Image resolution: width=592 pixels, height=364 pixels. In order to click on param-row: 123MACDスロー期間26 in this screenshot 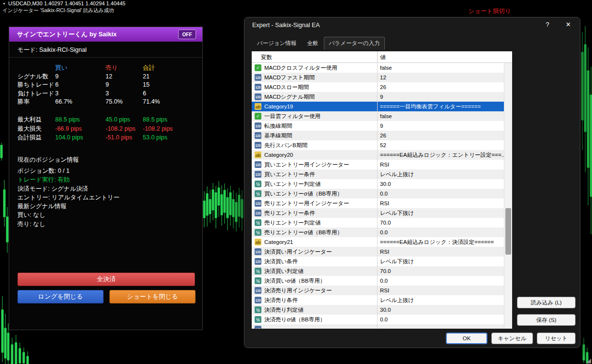, I will do `click(378, 87)`.